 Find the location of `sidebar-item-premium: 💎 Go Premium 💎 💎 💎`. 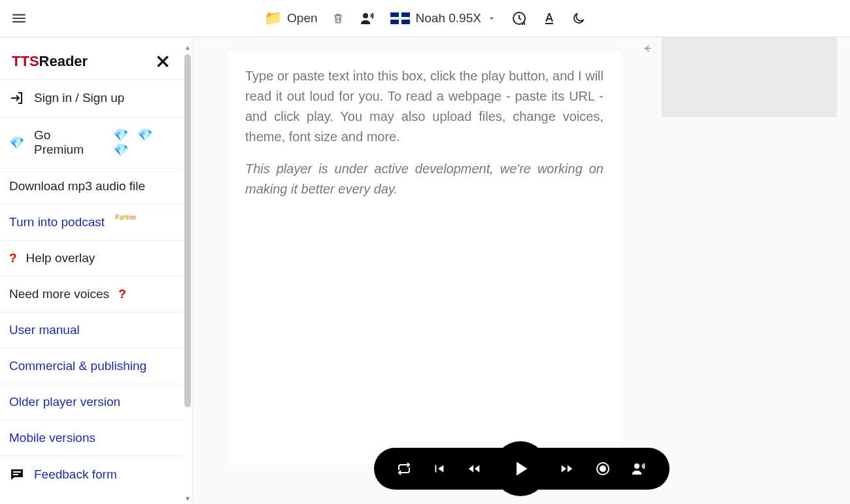

sidebar-item-premium: 💎 Go Premium 💎 💎 💎 is located at coordinates (92, 143).